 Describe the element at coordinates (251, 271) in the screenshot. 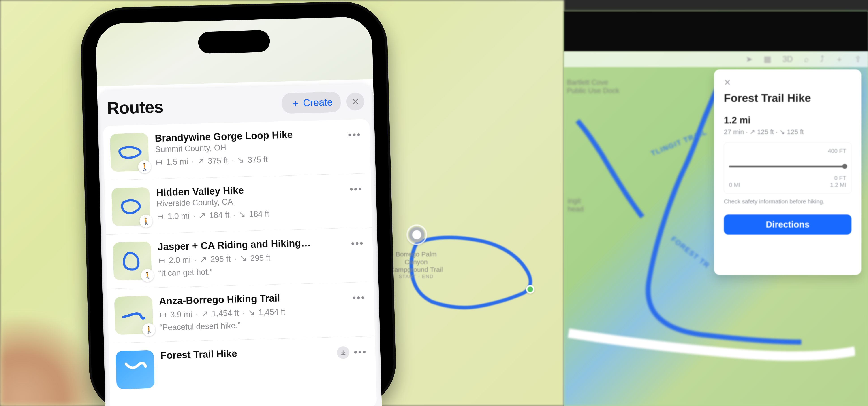

I see `route-note: “It can get hot.”` at that location.